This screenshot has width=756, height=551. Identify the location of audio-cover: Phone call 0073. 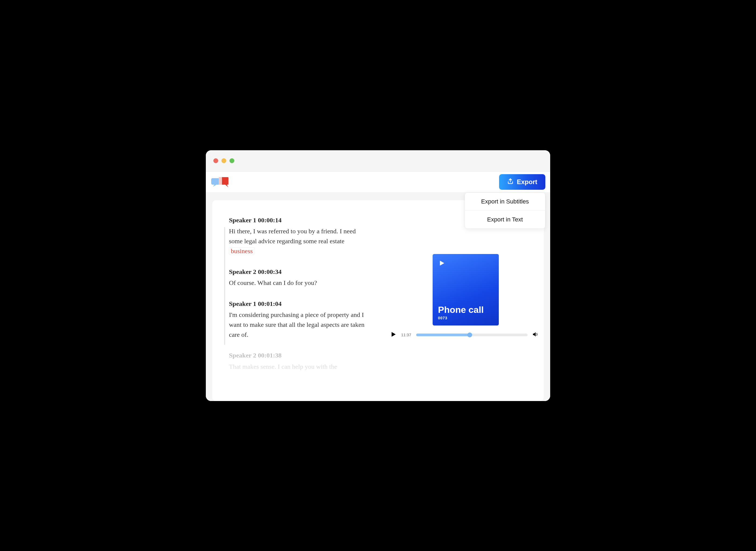
(466, 290).